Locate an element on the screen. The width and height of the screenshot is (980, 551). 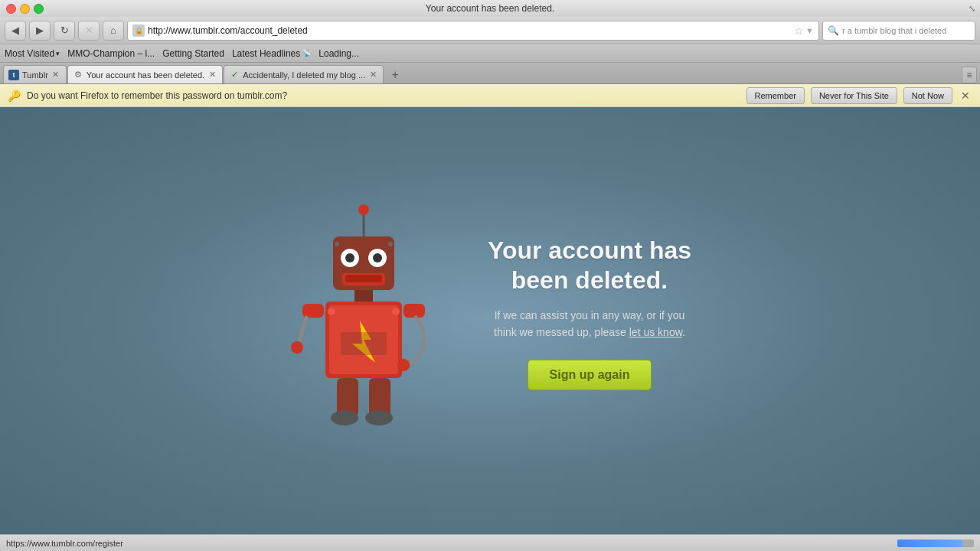
tab-label: Tumblr is located at coordinates (35, 75).